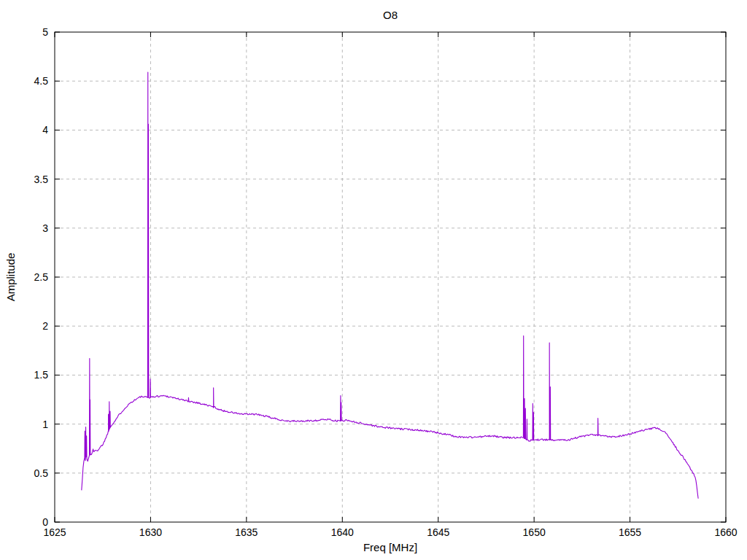 This screenshot has height=560, width=747. What do you see at coordinates (390, 547) in the screenshot?
I see `x-axis-label: Freq [MHz]` at bounding box center [390, 547].